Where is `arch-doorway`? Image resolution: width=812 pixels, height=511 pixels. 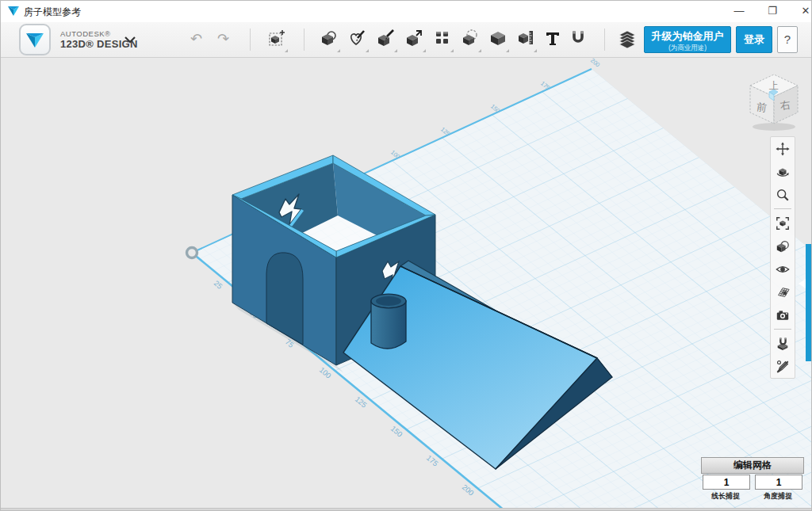 arch-doorway is located at coordinates (285, 299).